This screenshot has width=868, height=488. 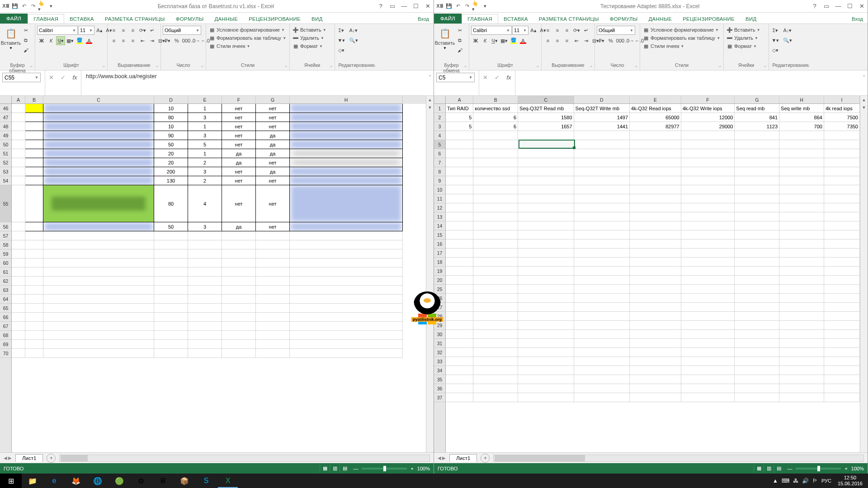 What do you see at coordinates (439, 136) in the screenshot?
I see `row-header: 4` at bounding box center [439, 136].